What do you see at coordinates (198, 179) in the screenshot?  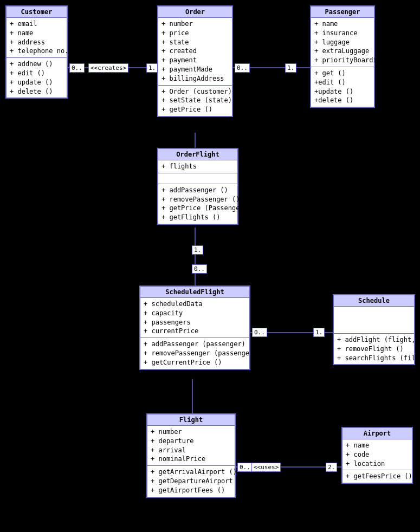 I see `orderflight-empty` at bounding box center [198, 179].